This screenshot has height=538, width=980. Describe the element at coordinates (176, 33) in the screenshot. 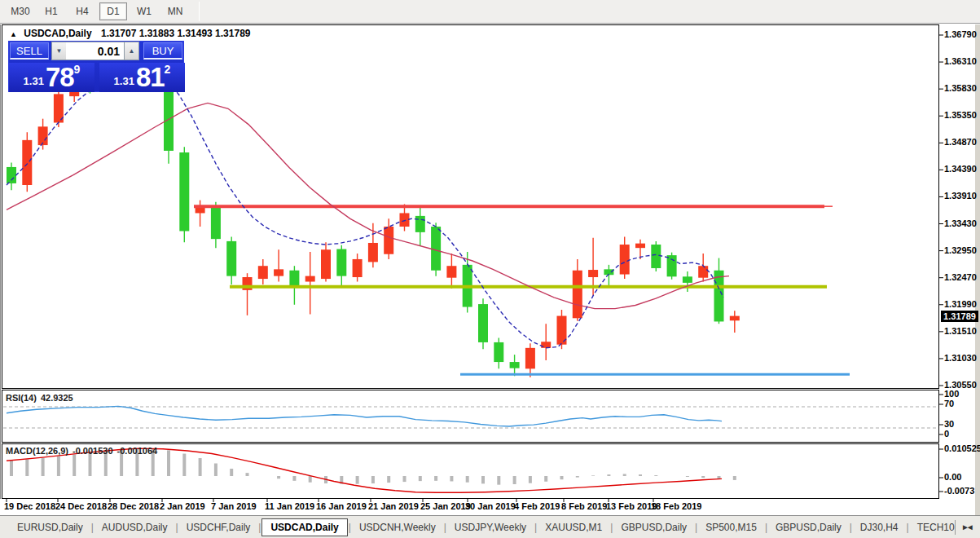

I see `chart-ohlc-values: 1.31707 1.31883 1.31493 1.31789` at that location.